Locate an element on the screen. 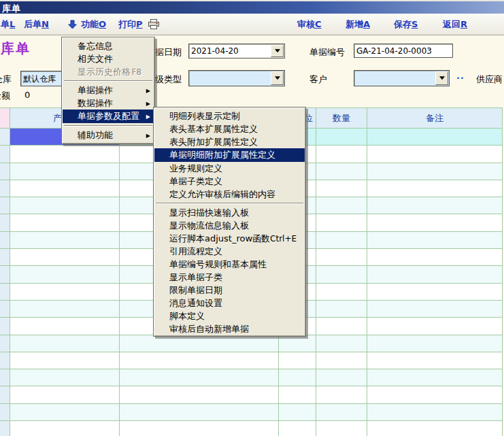 The image size is (504, 436). more-dots-link: .. is located at coordinates (460, 76).